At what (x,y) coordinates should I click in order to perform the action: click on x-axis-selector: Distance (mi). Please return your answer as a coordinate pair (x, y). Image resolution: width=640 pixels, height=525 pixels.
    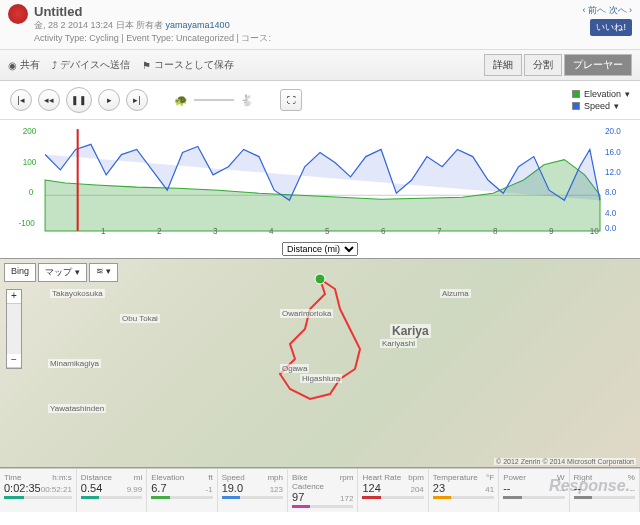
    Looking at the image, I should click on (320, 249).